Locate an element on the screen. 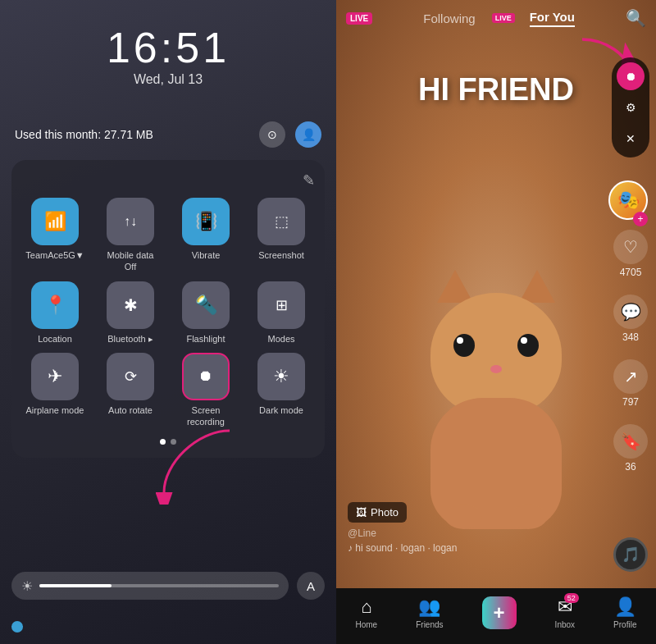 This screenshot has width=656, height=644. settings-icon: ⊙ is located at coordinates (272, 135).